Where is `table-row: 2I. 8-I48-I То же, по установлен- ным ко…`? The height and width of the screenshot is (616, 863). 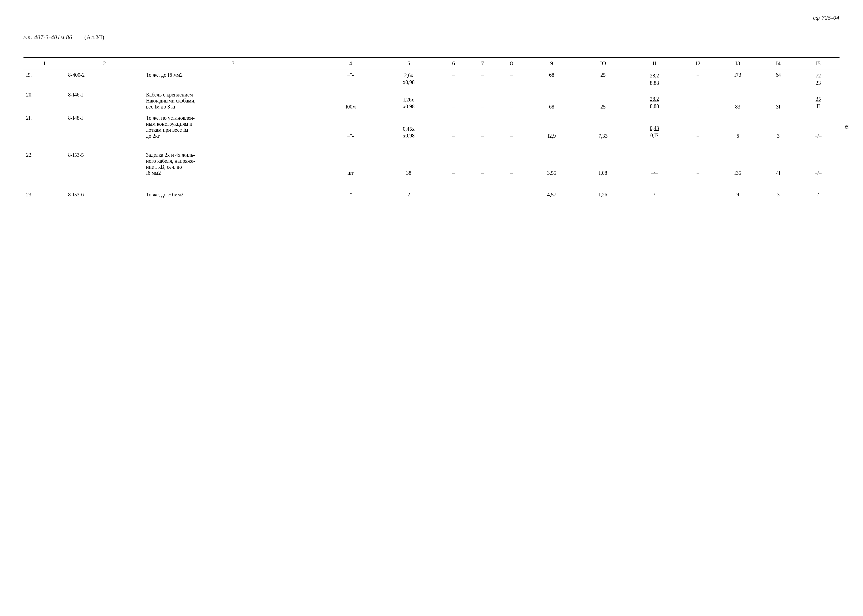 table-row: 2I. 8-I48-I То же, по установлен- ным ко… is located at coordinates (432, 127).